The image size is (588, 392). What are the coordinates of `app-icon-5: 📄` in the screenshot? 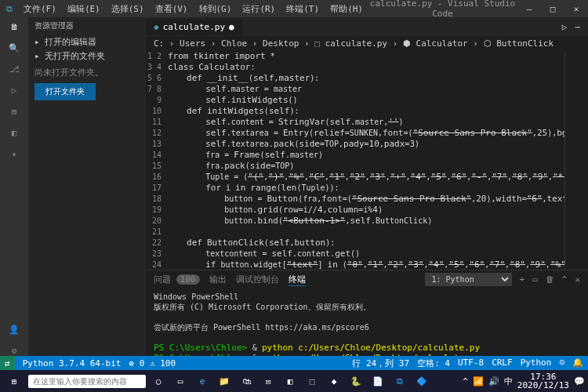 It's located at (378, 381).